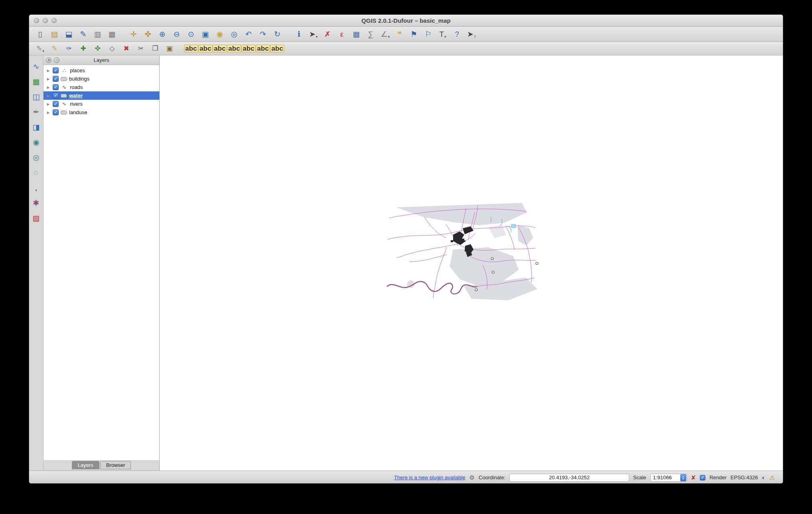 The width and height of the screenshot is (812, 514). I want to click on stepper-icon: ▲ ▼, so click(683, 478).